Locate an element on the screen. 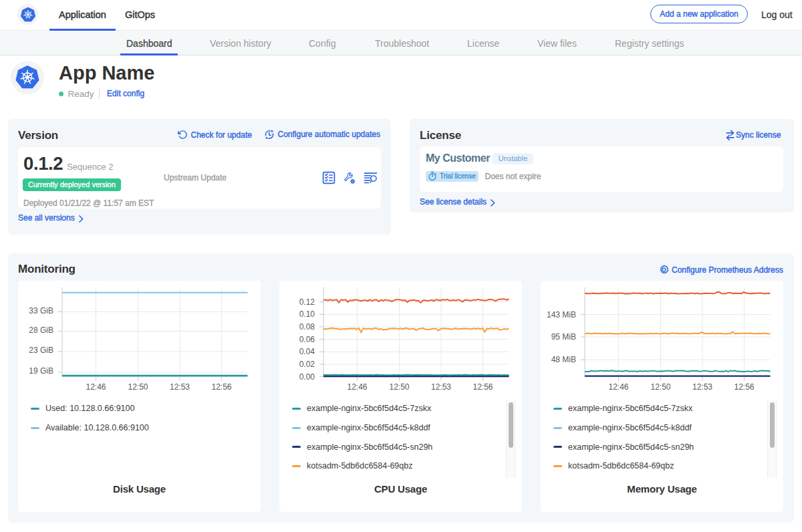  svg-text: 95 MiB is located at coordinates (564, 337).